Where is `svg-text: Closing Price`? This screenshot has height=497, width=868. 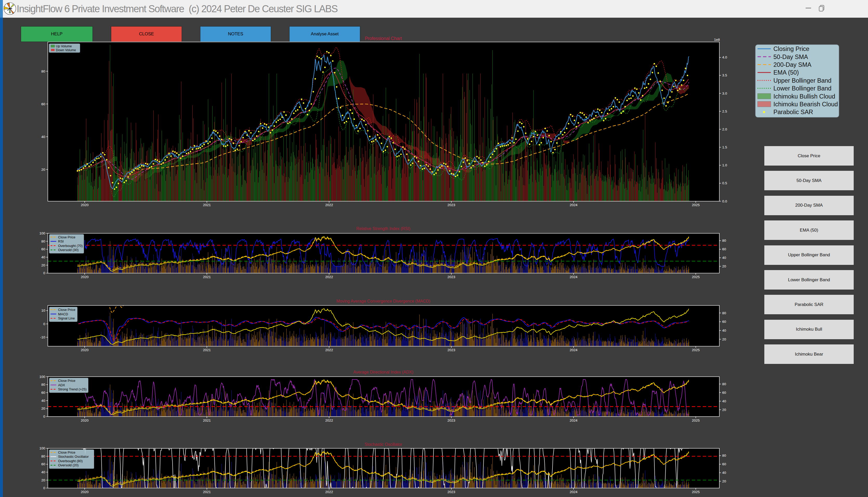
svg-text: Closing Price is located at coordinates (792, 49).